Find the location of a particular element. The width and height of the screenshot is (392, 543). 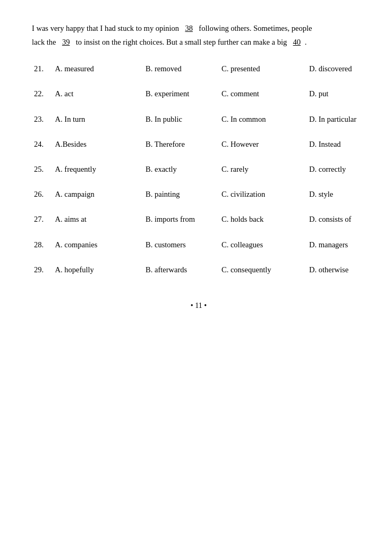

question-number: 29. is located at coordinates (42, 270).